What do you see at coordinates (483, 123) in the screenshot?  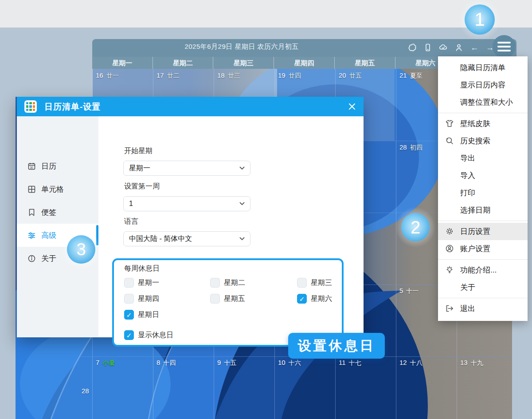 I see `menu-item-wallpaper-skin: 壁纸皮肤` at bounding box center [483, 123].